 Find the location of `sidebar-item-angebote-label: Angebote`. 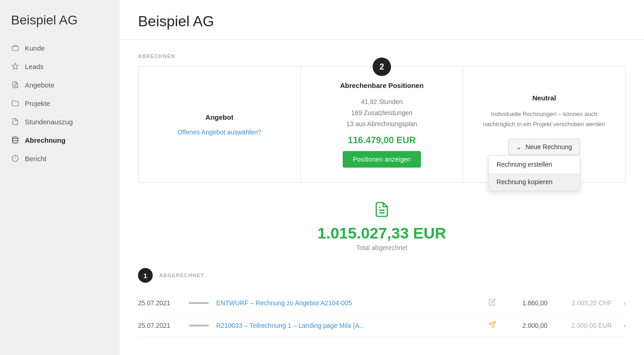

sidebar-item-angebote-label: Angebote is located at coordinates (40, 85).